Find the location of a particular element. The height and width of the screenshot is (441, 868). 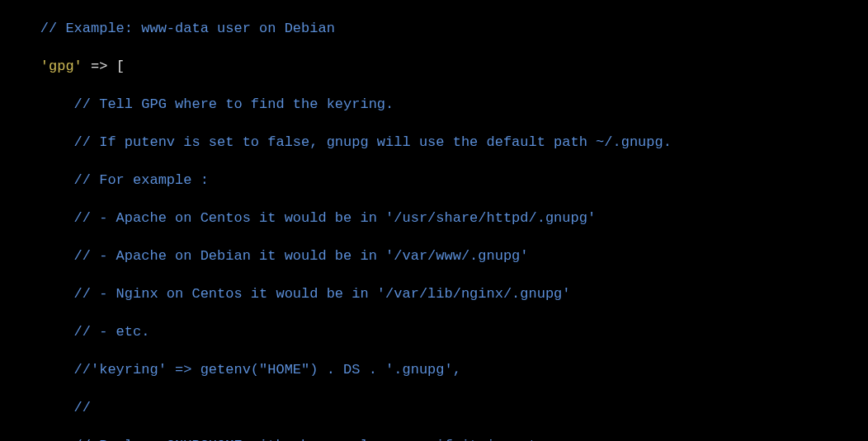

code-line: // - etc. is located at coordinates (434, 331).